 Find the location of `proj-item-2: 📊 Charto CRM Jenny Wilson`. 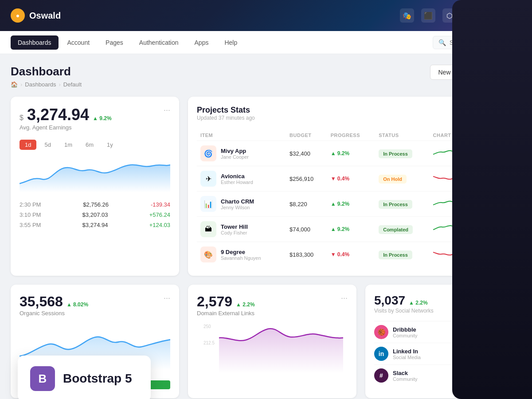

proj-item-2: 📊 Charto CRM Jenny Wilson is located at coordinates (241, 204).